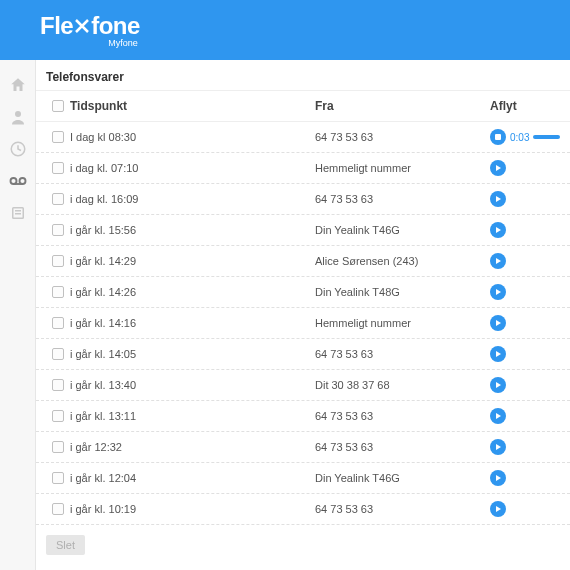  Describe the element at coordinates (18, 149) in the screenshot. I see `clock-icon` at that location.